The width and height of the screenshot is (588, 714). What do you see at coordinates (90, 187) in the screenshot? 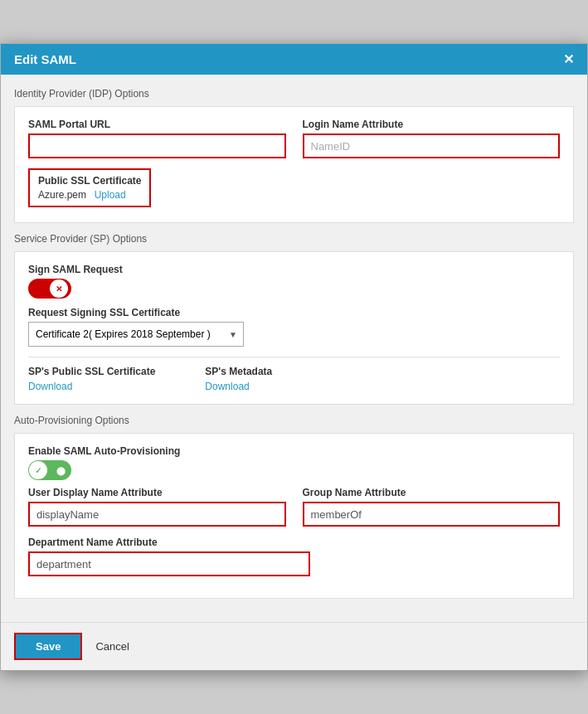
I see `ssl-certificate-box: Public SSL Certificate Azure.pem Upload` at bounding box center [90, 187].